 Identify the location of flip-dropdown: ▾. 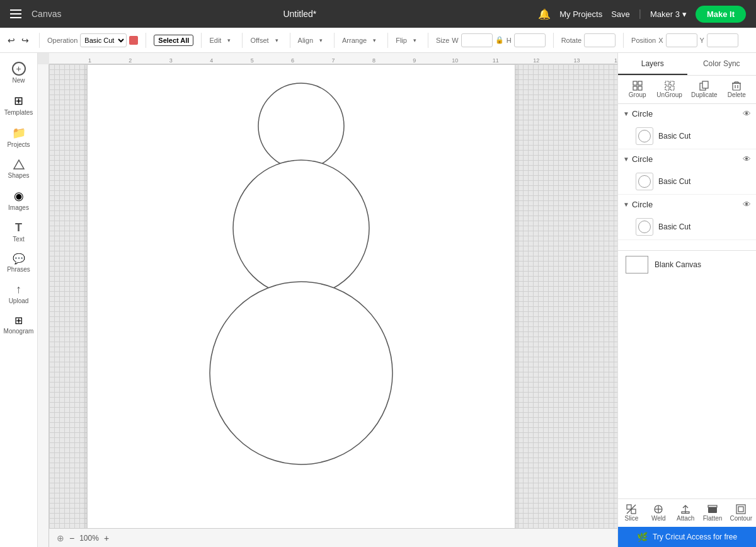
(415, 40).